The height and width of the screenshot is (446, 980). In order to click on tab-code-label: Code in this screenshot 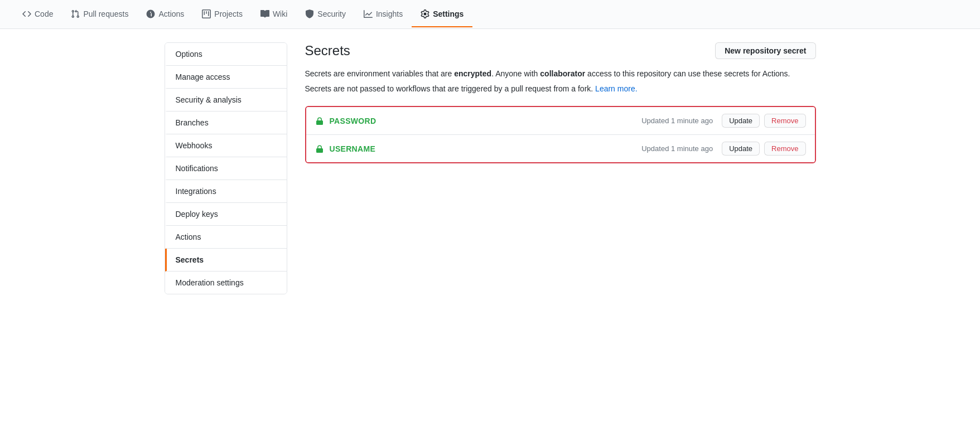, I will do `click(44, 14)`.